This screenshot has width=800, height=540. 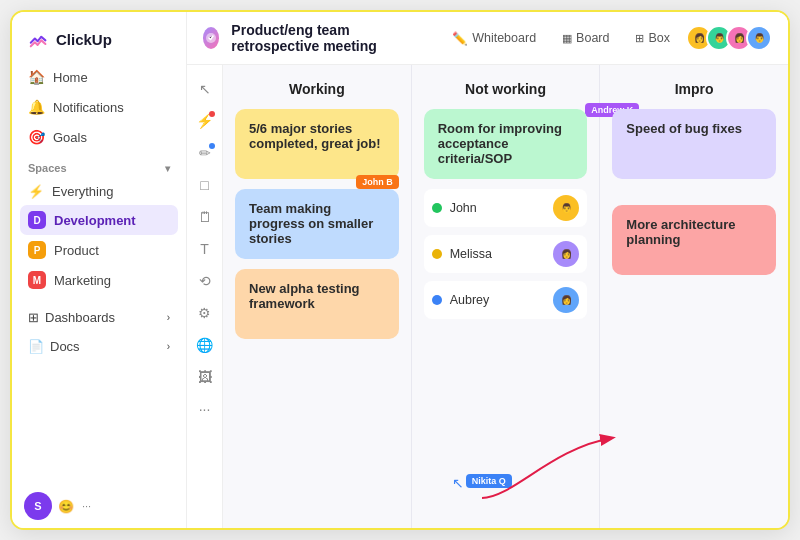 What do you see at coordinates (37, 220) in the screenshot?
I see `development-dot: D` at bounding box center [37, 220].